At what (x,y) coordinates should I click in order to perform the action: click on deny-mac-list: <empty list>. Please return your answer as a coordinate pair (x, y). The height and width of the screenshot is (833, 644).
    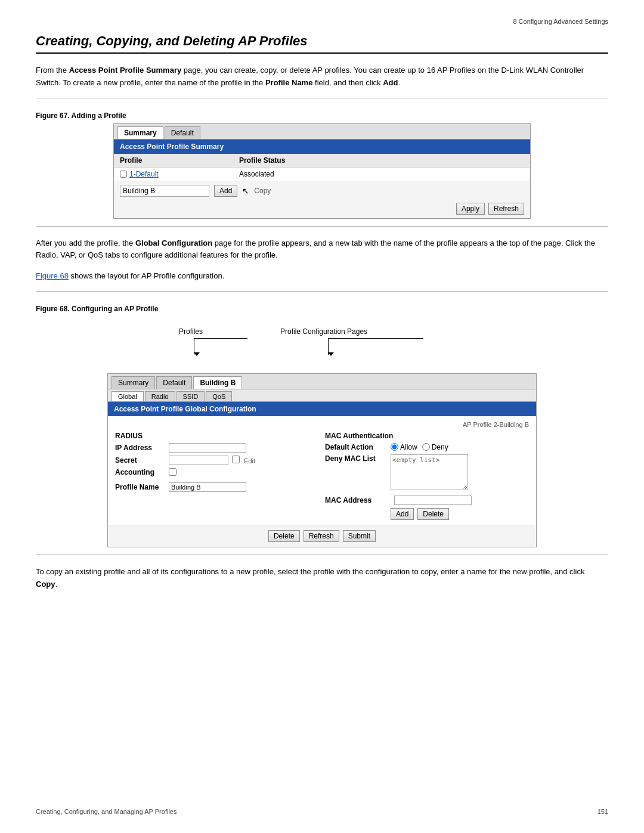
    Looking at the image, I should click on (429, 473).